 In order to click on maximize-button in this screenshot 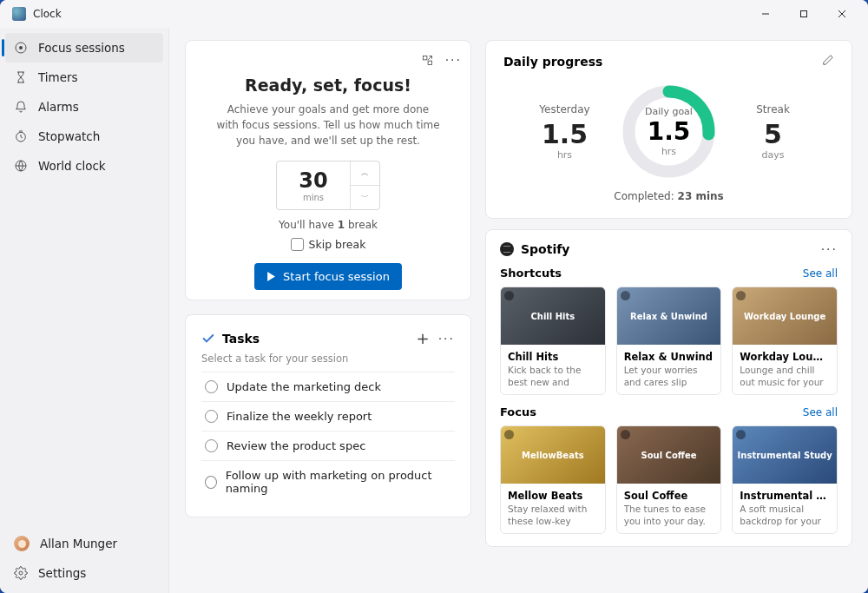, I will do `click(804, 14)`.